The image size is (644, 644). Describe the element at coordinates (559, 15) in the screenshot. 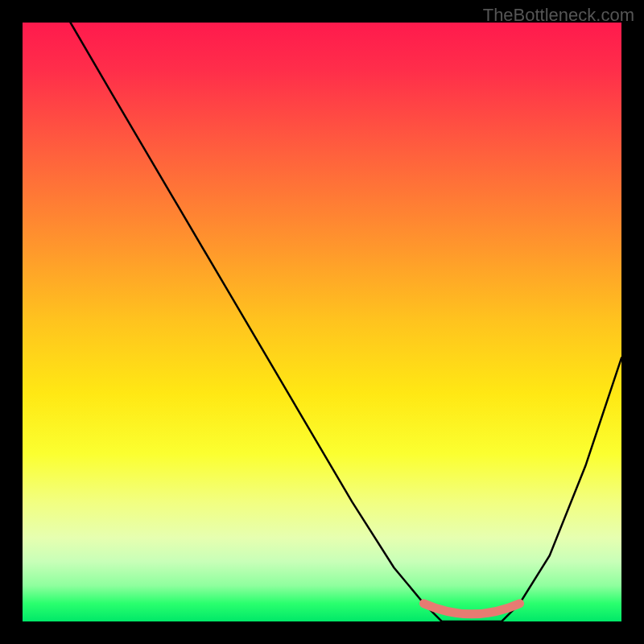

I see `watermark-text: TheBottleneck.com` at that location.